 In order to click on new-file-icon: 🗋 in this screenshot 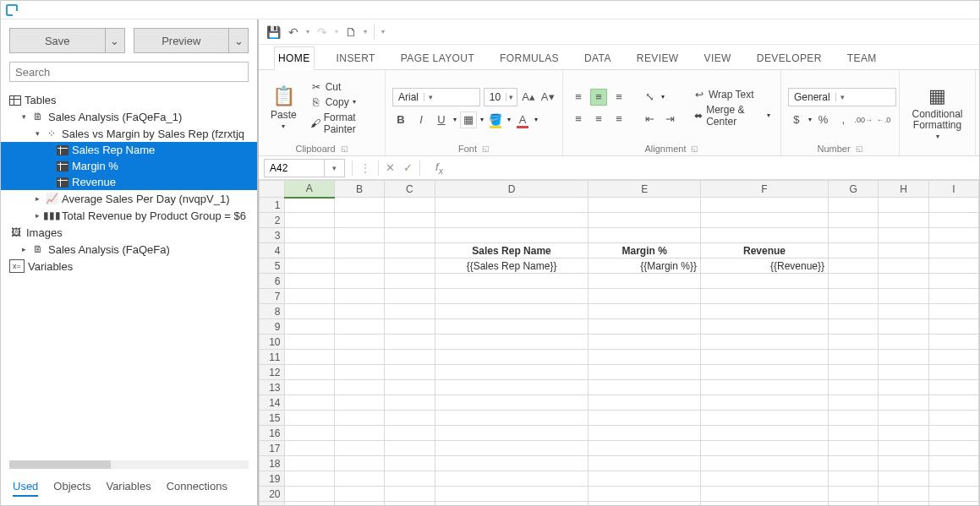, I will do `click(351, 32)`.